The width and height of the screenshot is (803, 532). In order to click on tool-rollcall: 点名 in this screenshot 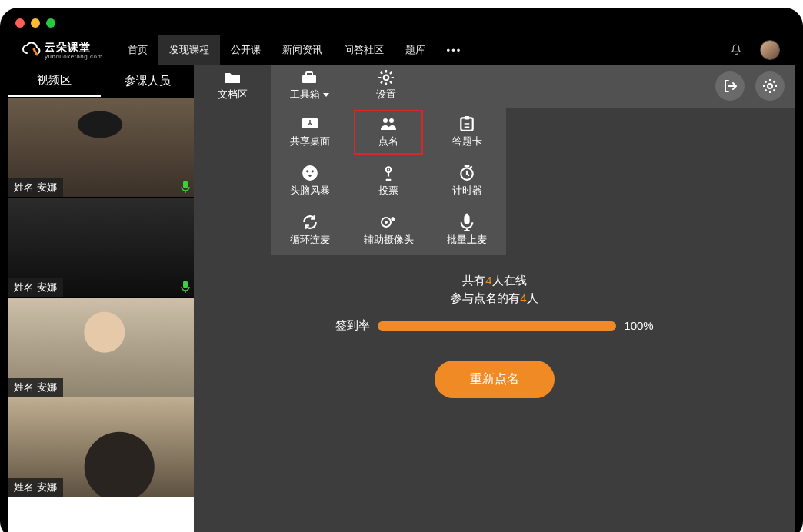, I will do `click(388, 132)`.